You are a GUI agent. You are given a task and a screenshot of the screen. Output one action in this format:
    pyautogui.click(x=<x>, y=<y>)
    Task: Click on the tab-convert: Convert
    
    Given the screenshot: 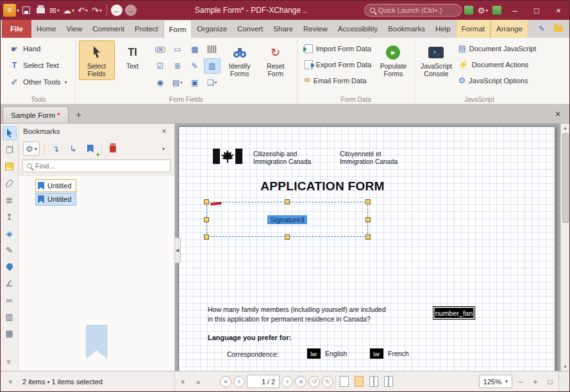 What is the action you would take?
    pyautogui.click(x=250, y=29)
    